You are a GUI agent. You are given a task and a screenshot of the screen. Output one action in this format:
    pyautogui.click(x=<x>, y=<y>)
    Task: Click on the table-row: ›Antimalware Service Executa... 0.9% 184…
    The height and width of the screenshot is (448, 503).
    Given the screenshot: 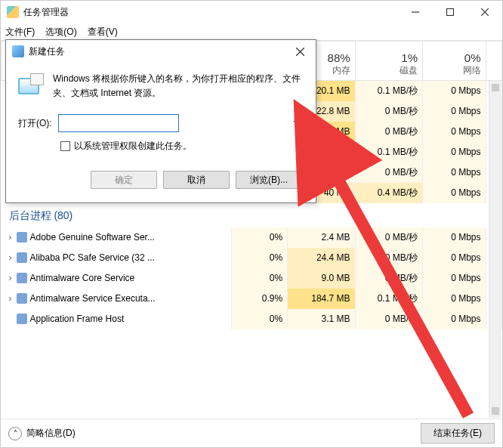 What is the action you would take?
    pyautogui.click(x=252, y=299)
    